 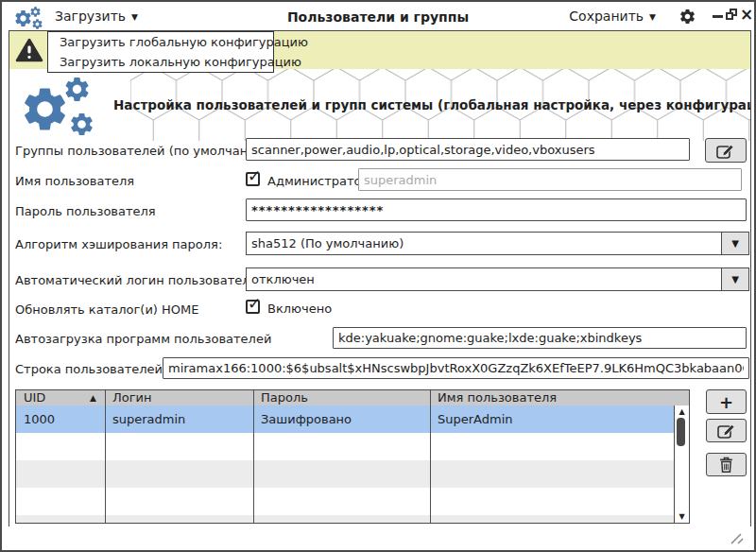 I want to click on column-header-uid: UID, so click(x=34, y=397).